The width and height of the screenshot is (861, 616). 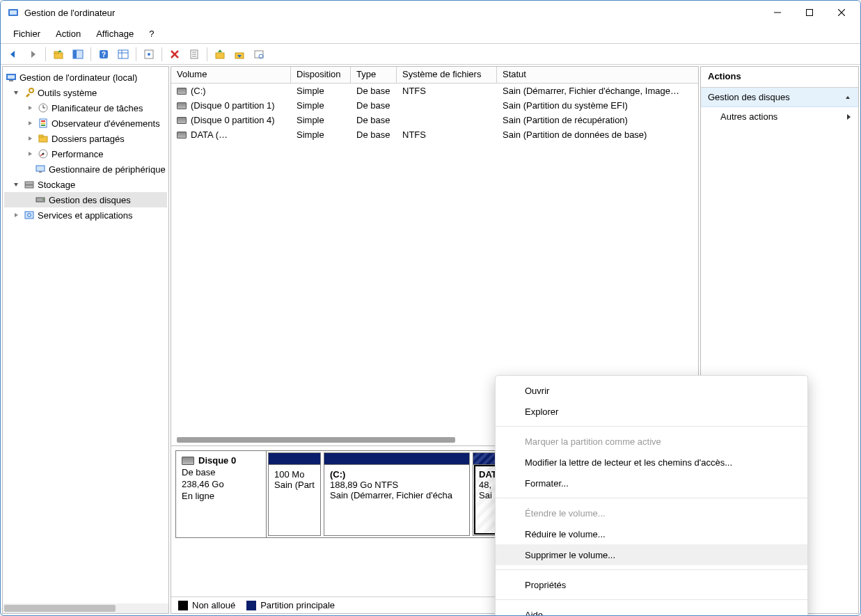 I want to click on action3-button, so click(x=259, y=54).